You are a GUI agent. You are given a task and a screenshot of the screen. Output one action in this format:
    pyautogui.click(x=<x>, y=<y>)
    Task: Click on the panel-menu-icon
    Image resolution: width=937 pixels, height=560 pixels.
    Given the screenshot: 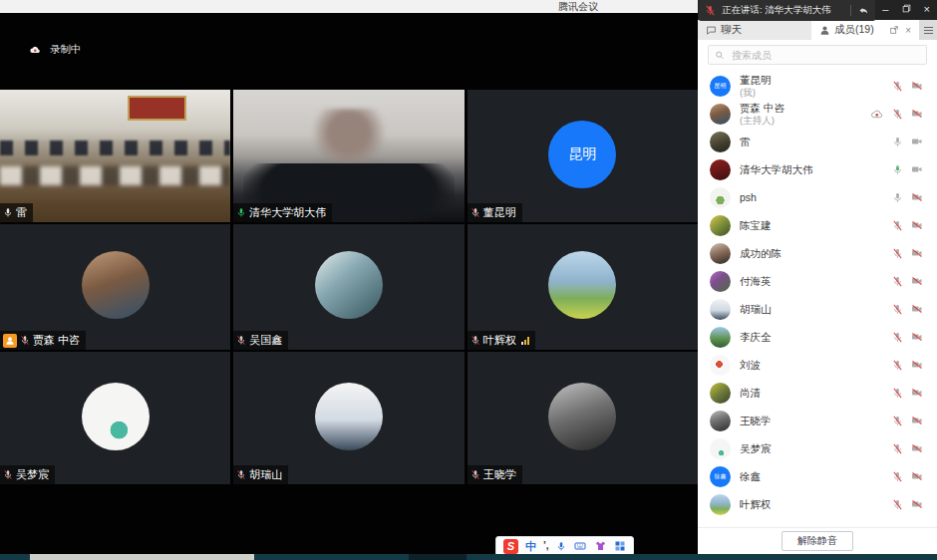 What is the action you would take?
    pyautogui.click(x=928, y=30)
    